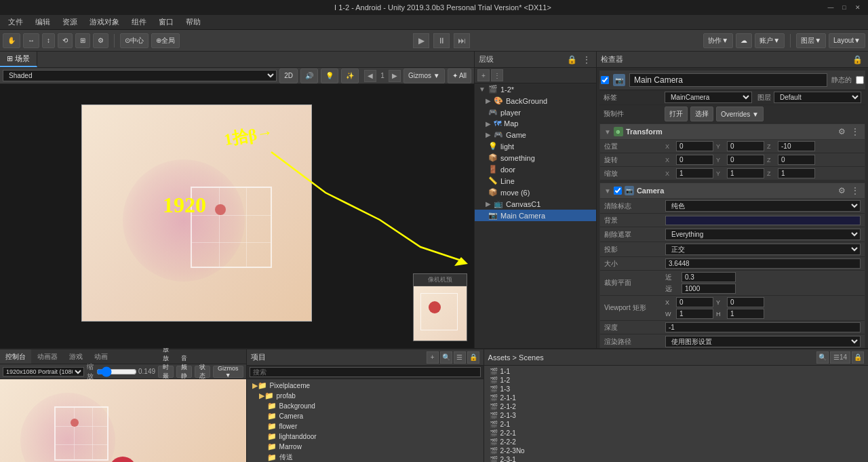  What do you see at coordinates (31, 41) in the screenshot?
I see `tool-move: ↔` at bounding box center [31, 41].